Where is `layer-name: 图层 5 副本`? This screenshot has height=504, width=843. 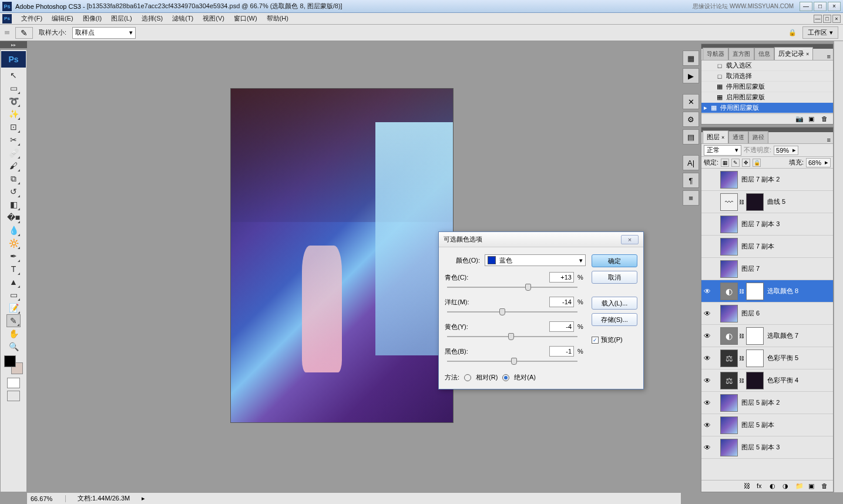
layer-name: 图层 5 副本 is located at coordinates (785, 425).